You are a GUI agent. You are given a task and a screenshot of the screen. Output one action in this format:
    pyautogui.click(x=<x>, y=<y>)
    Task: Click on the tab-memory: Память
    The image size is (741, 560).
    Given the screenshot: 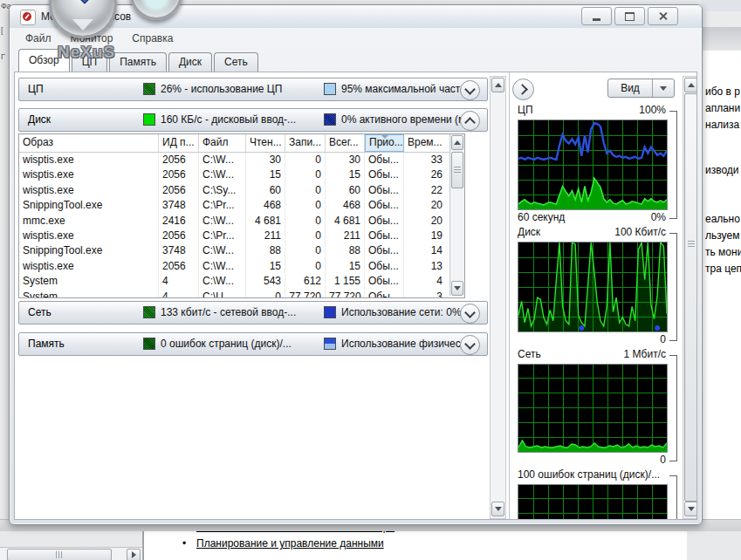 What is the action you would take?
    pyautogui.click(x=138, y=62)
    